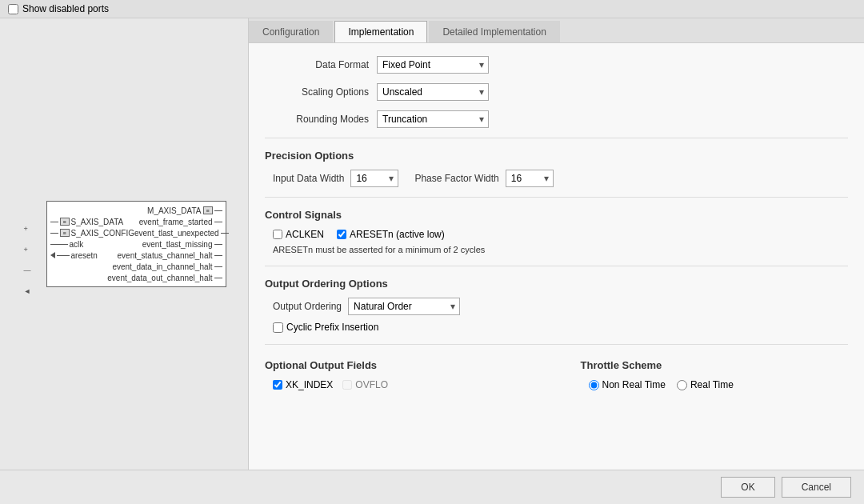 This screenshot has height=504, width=864. I want to click on data-format-row: Data Format Fixed Point Floating Point, so click(557, 65).